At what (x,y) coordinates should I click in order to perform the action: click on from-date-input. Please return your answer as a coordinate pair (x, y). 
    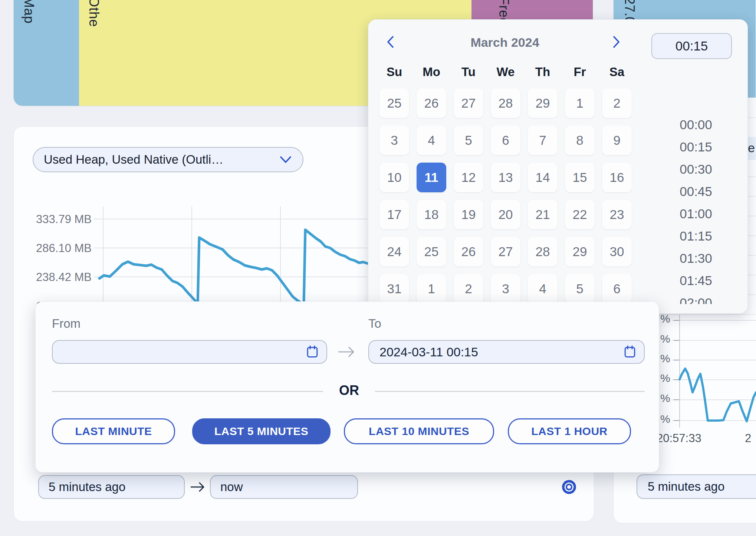
    Looking at the image, I should click on (190, 352).